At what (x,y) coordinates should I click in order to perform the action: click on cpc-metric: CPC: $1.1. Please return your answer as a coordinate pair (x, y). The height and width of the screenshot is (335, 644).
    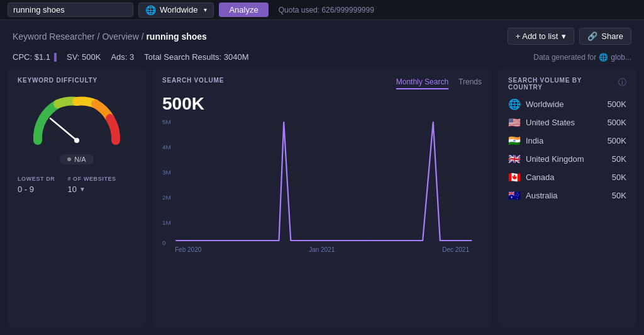
    Looking at the image, I should click on (35, 57).